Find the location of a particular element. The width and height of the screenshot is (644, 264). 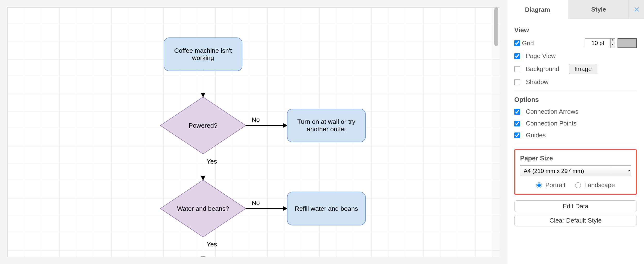

node-d1-text: Powered? is located at coordinates (203, 126).